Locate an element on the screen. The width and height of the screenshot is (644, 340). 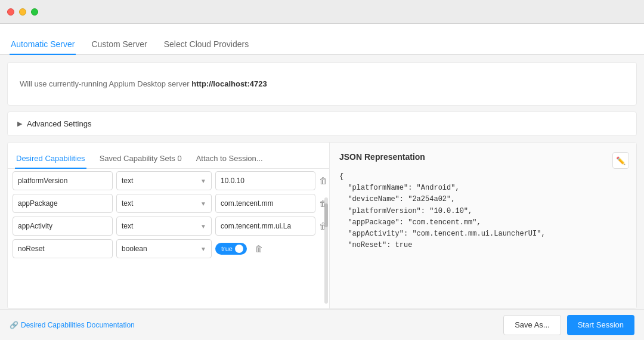
cap-name-appactivity is located at coordinates (63, 226).